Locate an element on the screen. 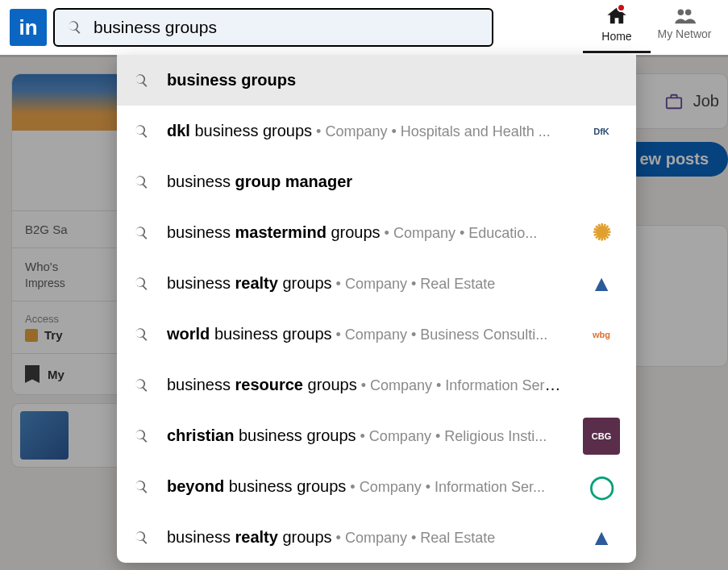 The height and width of the screenshot is (570, 728). suggestion-text: beyond business groups • Company • Infor… is located at coordinates (366, 487).